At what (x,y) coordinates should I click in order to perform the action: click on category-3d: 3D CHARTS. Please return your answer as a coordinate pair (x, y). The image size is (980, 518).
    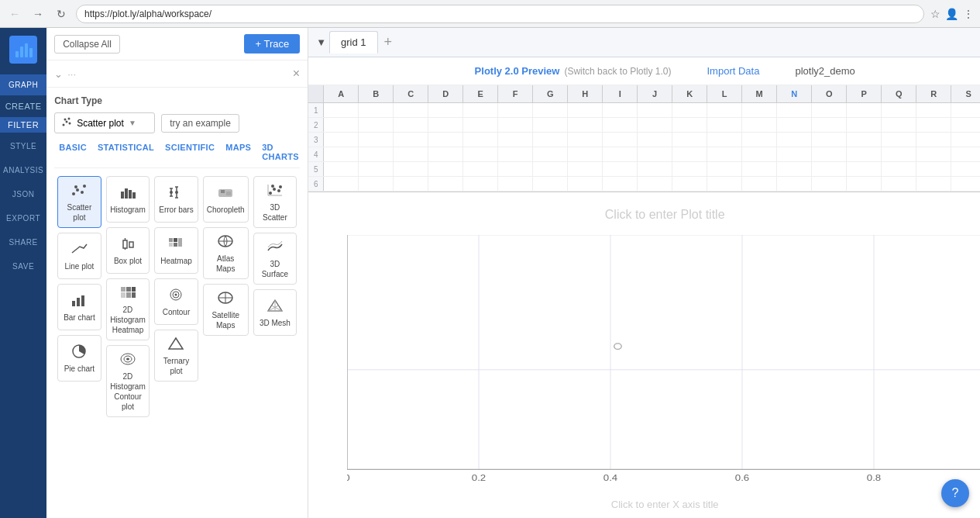
    Looking at the image, I should click on (280, 152).